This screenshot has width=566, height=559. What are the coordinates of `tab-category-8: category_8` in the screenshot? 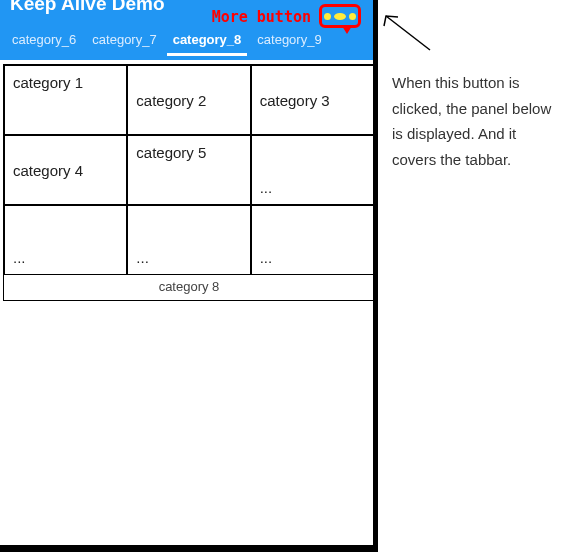 It's located at (208, 42).